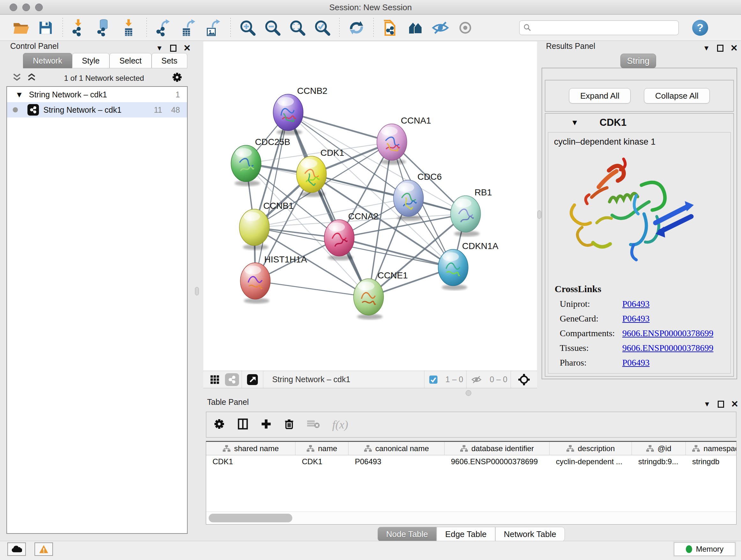 The width and height of the screenshot is (741, 560). What do you see at coordinates (80, 28) in the screenshot?
I see `import-network-file-icon` at bounding box center [80, 28].